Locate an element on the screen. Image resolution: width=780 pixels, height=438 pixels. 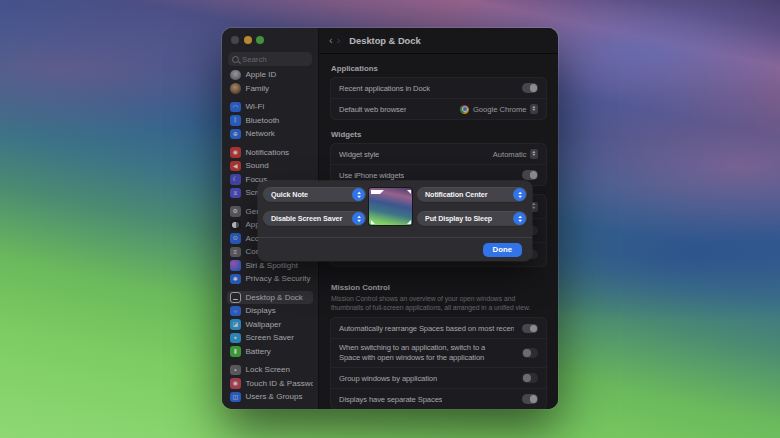
switch-space-toggle is located at coordinates (530, 353).